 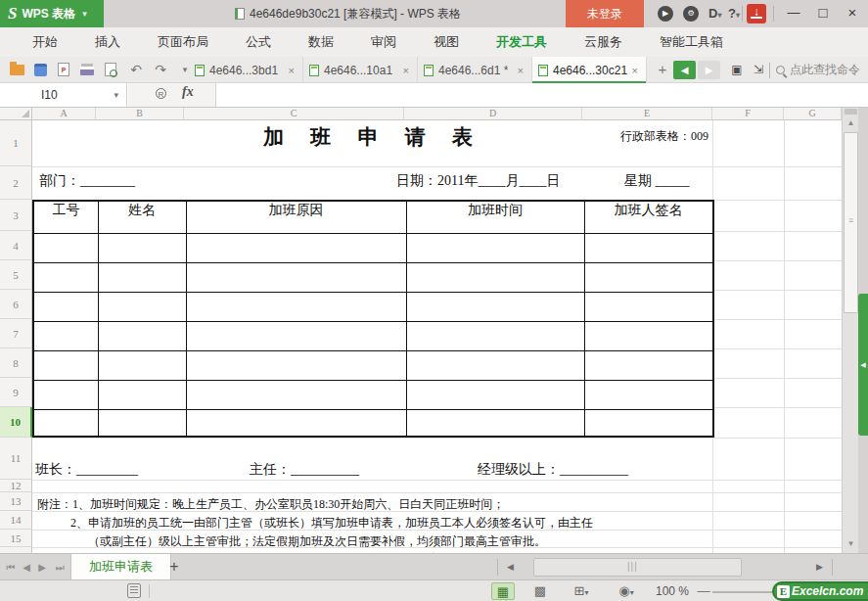 I want to click on new-document-button: +, so click(x=662, y=69).